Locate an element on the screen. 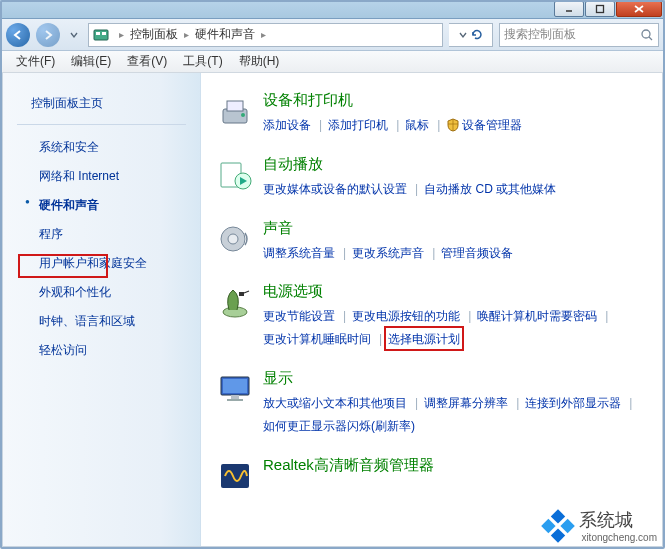  back-button is located at coordinates (18, 35).